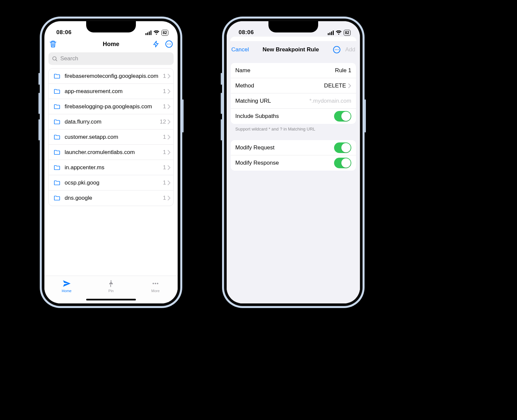  Describe the element at coordinates (113, 152) in the screenshot. I see `list-item-label: launcher.cromulentlabs.com` at that location.